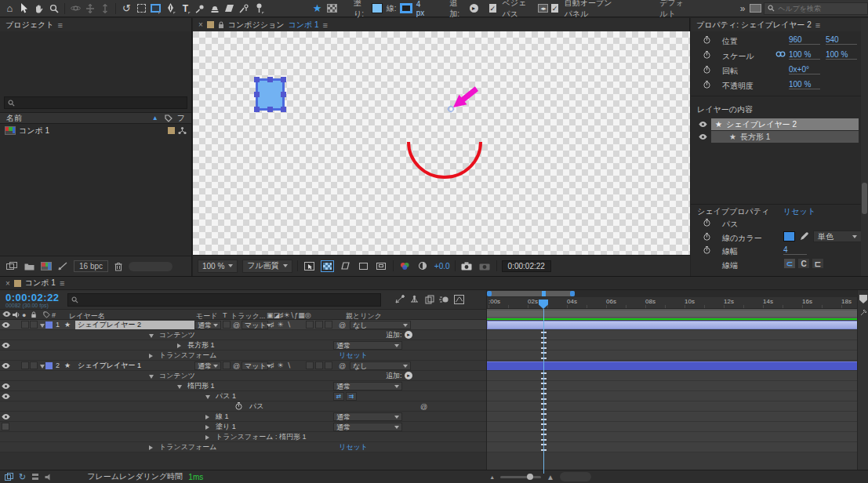  Describe the element at coordinates (13, 267) in the screenshot. I see `interpret-footage-icon` at that location.